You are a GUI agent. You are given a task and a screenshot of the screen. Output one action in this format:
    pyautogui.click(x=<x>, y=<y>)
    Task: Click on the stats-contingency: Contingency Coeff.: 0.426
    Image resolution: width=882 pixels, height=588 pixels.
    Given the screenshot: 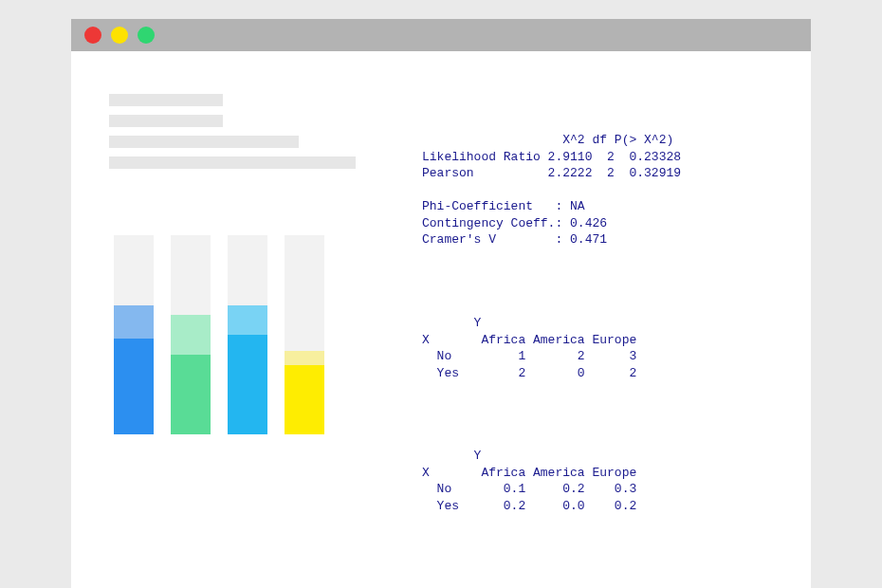 What is the action you would take?
    pyautogui.click(x=514, y=224)
    